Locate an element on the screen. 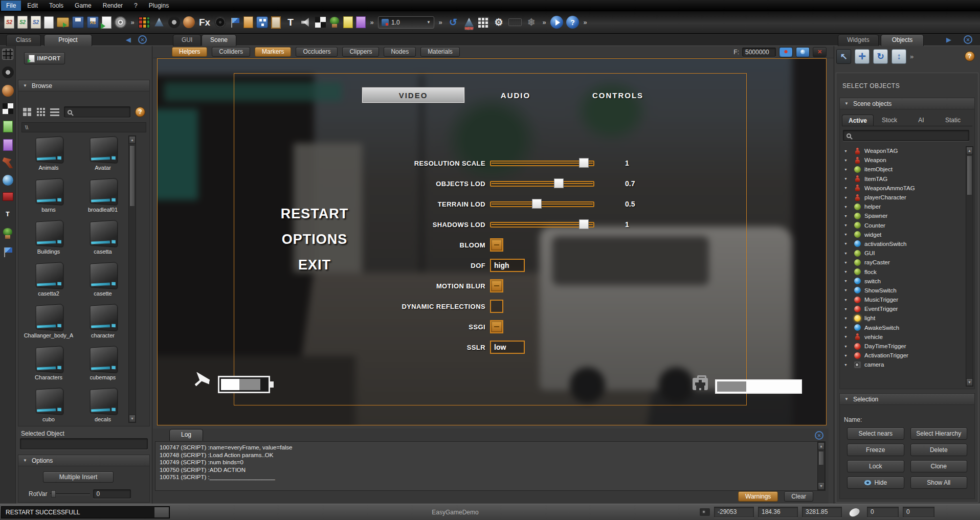  rayCaster: ▼ rayCaster is located at coordinates (902, 262).